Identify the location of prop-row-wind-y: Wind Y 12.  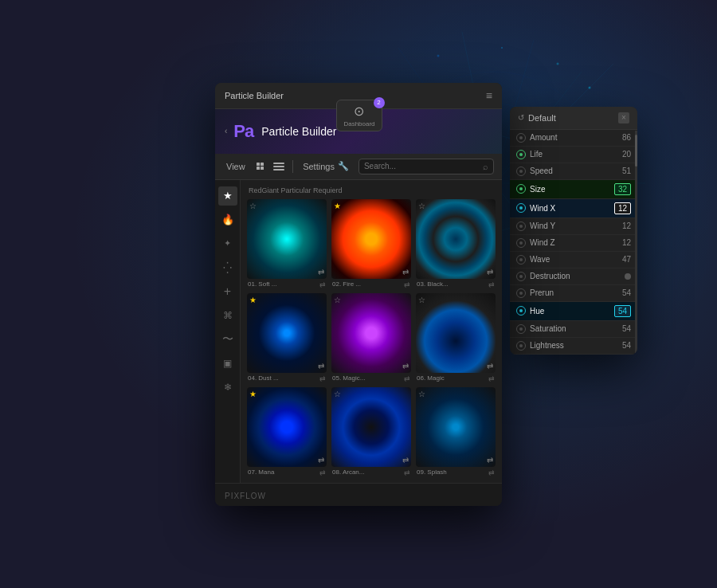
(574, 226).